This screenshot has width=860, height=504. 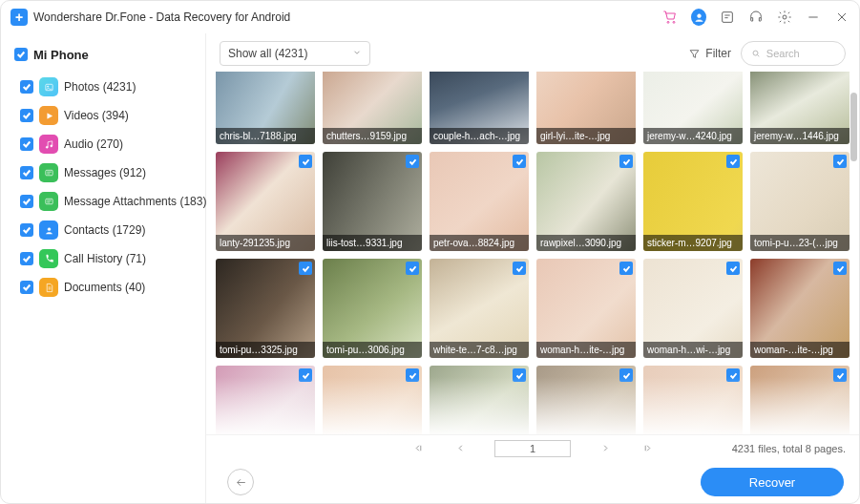 What do you see at coordinates (533, 448) in the screenshot?
I see `pager: 1 4231 files, total 8 pages.` at bounding box center [533, 448].